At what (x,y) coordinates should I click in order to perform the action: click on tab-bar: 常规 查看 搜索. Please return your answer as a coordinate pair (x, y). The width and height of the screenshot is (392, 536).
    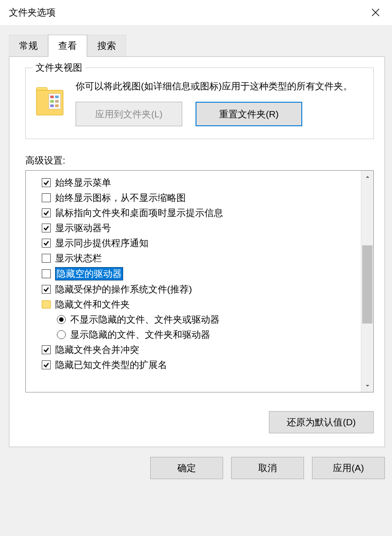
    Looking at the image, I should click on (196, 41).